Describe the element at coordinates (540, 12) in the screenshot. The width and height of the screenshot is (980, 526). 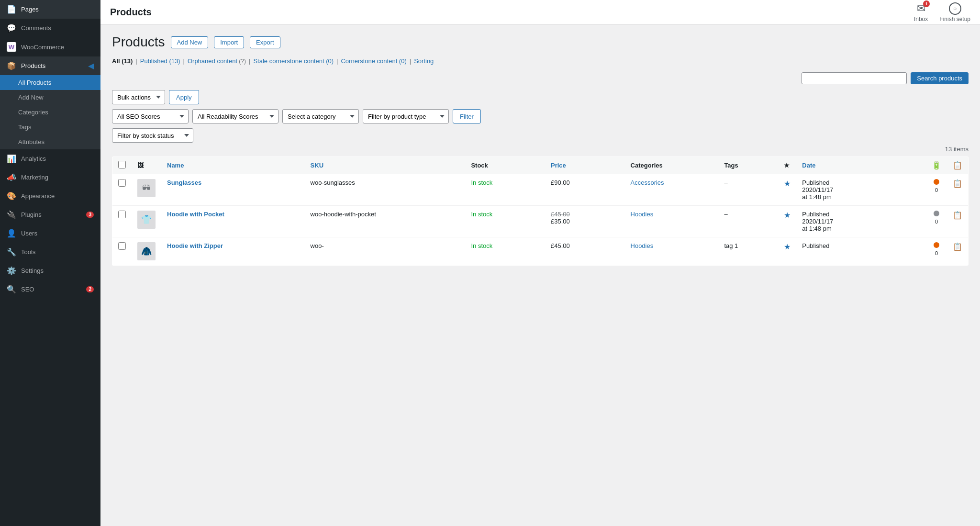
I see `topbar: Products ✉ 1 Inbox ○ Finish setup` at that location.